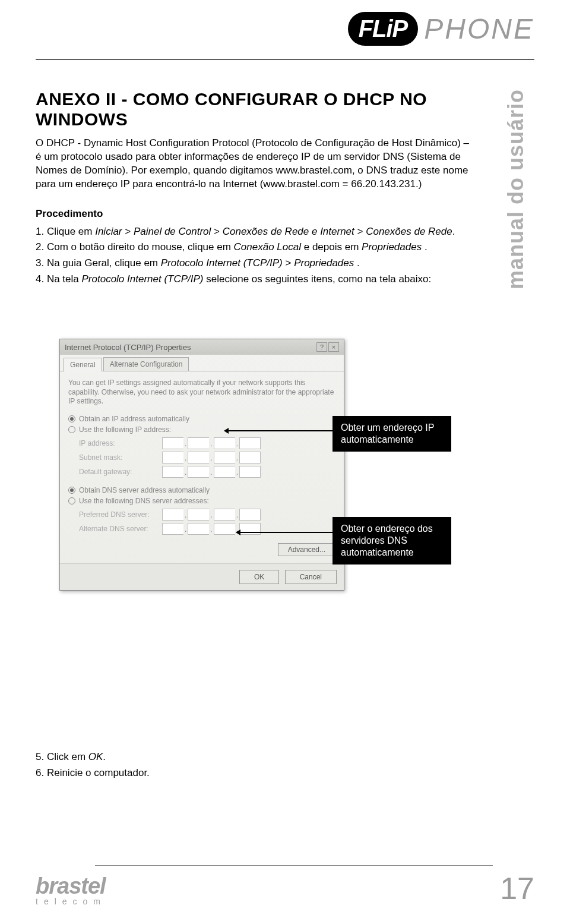 The height and width of the screenshot is (924, 570). I want to click on step-em: OK, so click(96, 757).